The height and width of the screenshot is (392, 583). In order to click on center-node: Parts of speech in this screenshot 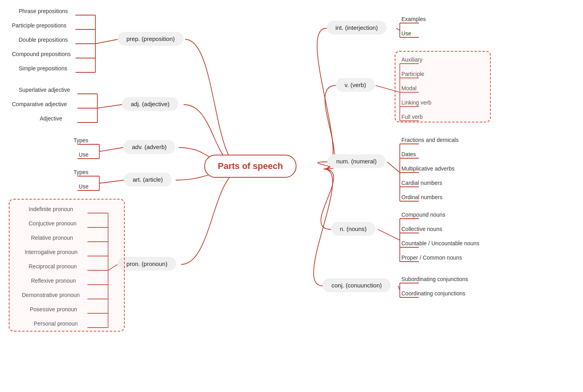, I will do `click(250, 166)`.